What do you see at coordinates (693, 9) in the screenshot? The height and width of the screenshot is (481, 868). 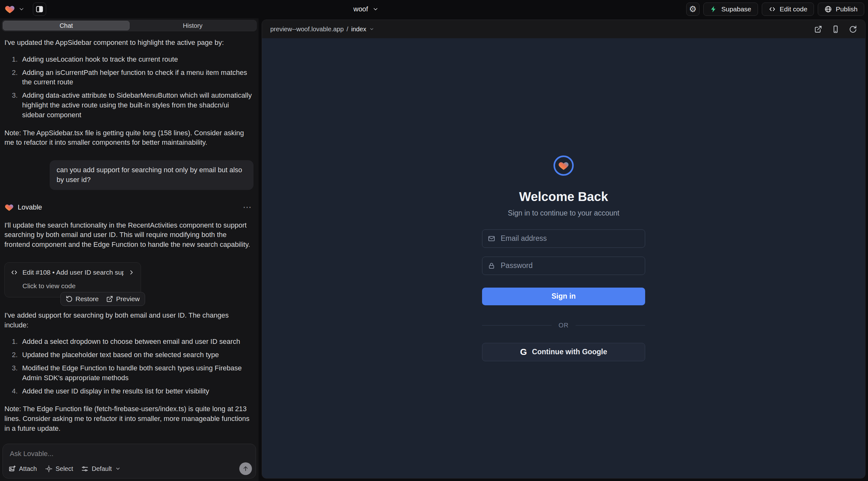 I see `settings-button: ⚙` at bounding box center [693, 9].